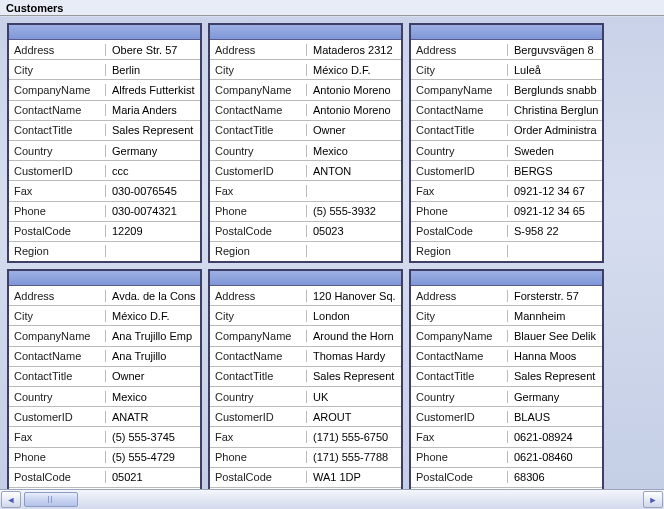 This screenshot has width=664, height=509. Describe the element at coordinates (104, 90) in the screenshot. I see `field-row: CompanyNameAlfreds Futterkist` at that location.